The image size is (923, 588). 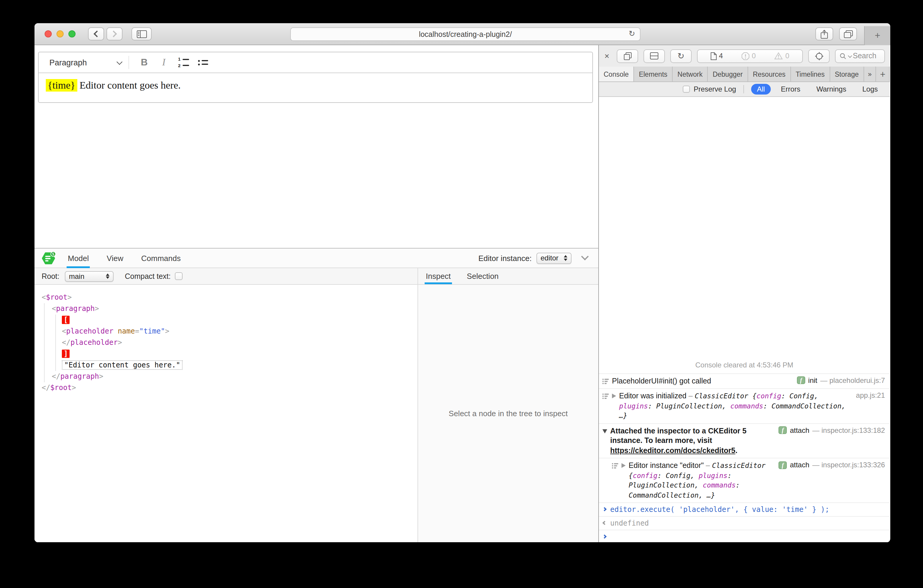 What do you see at coordinates (115, 258) in the screenshot?
I see `inspector-tab-view: View` at bounding box center [115, 258].